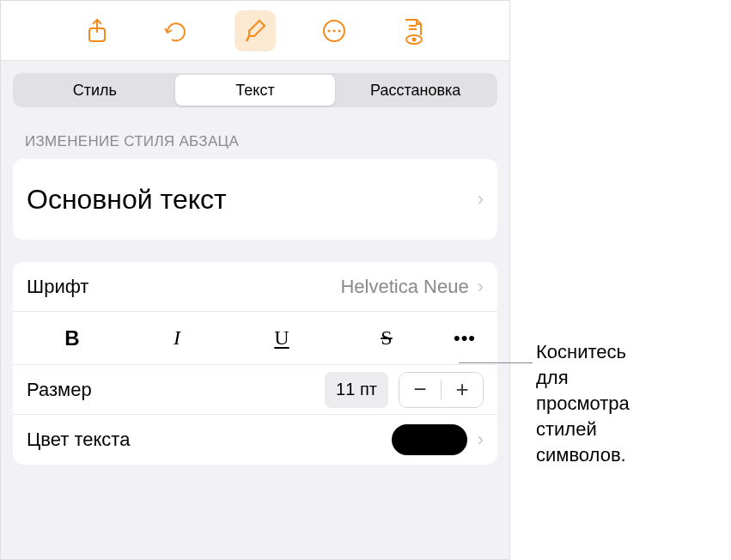 The width and height of the screenshot is (731, 560). What do you see at coordinates (334, 31) in the screenshot?
I see `more-button` at bounding box center [334, 31].